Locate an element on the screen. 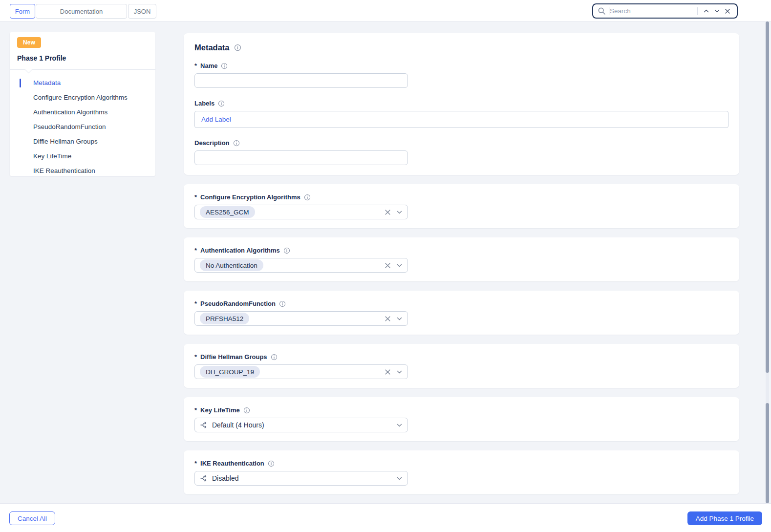  form-field-card: * PseudoRandomFunction PRFSHA512 is located at coordinates (461, 313).